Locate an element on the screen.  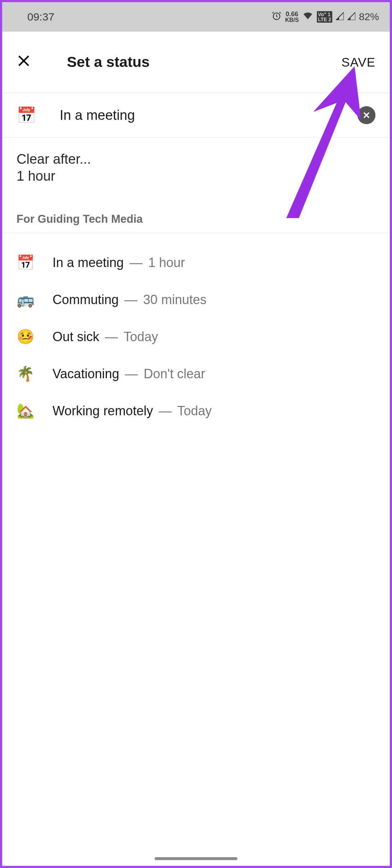
preset-item-remote: 🏡 Working remotely — Today is located at coordinates (196, 411).